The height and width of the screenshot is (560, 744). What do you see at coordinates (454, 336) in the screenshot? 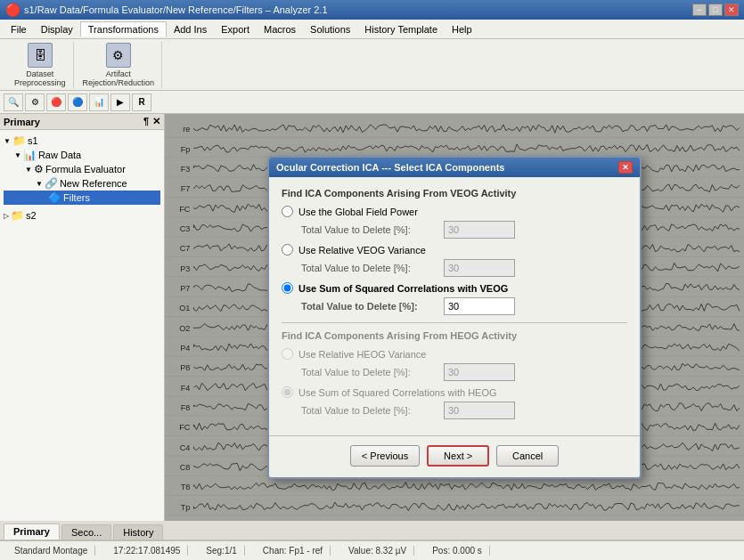
I see `heog-section-title: Find ICA Components Arising From HEOG Ac…` at bounding box center [454, 336].